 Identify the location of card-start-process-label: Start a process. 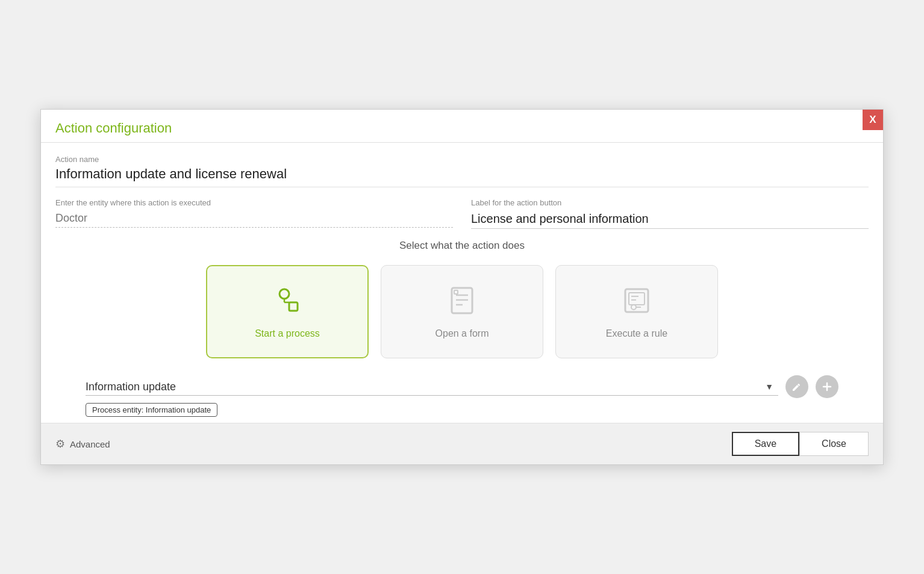
(287, 334).